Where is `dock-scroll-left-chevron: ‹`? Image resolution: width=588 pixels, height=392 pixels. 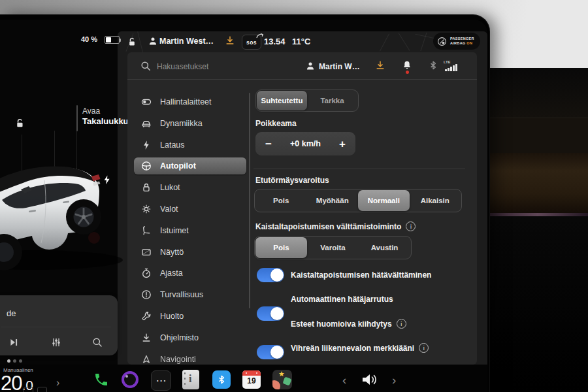
dock-scroll-left-chevron: ‹ is located at coordinates (344, 380).